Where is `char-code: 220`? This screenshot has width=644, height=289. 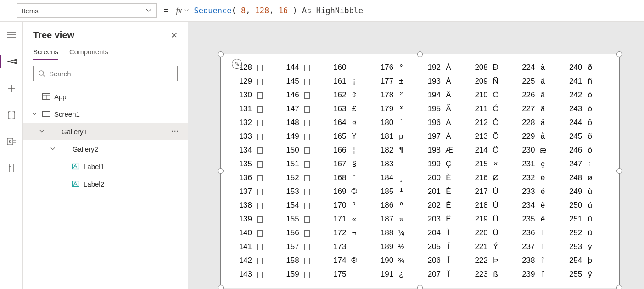
char-code: 220 is located at coordinates (479, 233).